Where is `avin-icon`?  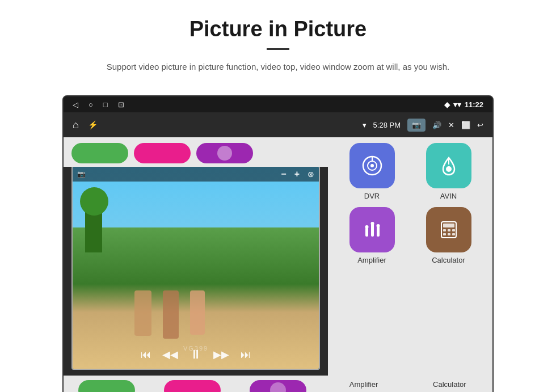 avin-icon is located at coordinates (449, 166).